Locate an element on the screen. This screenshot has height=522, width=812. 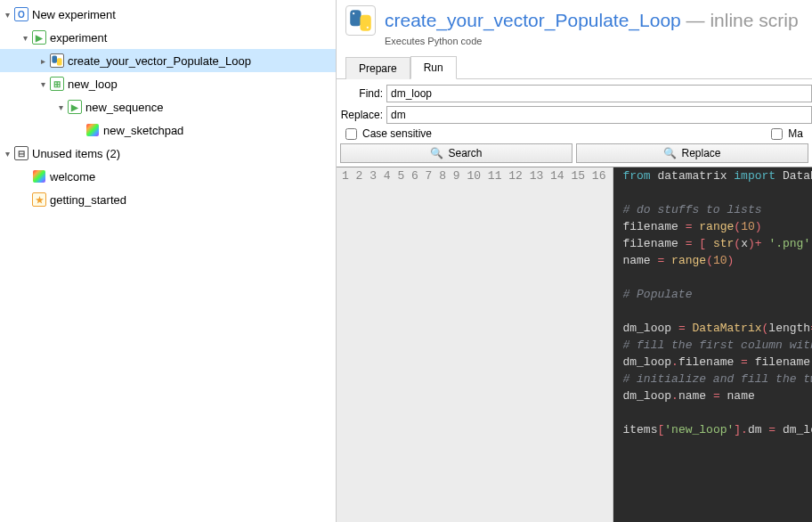
find-input is located at coordinates (599, 94).